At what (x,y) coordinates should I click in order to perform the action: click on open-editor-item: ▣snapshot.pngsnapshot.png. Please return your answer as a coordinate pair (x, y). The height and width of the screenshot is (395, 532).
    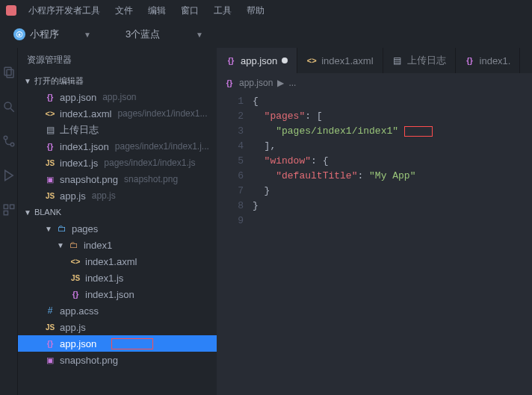
    Looking at the image, I should click on (117, 179).